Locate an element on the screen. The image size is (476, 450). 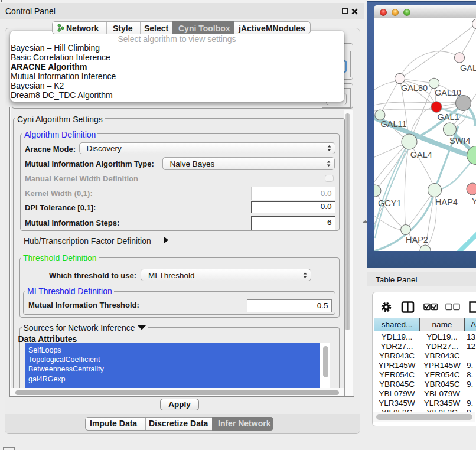
svg-text: GAL80 is located at coordinates (415, 88).